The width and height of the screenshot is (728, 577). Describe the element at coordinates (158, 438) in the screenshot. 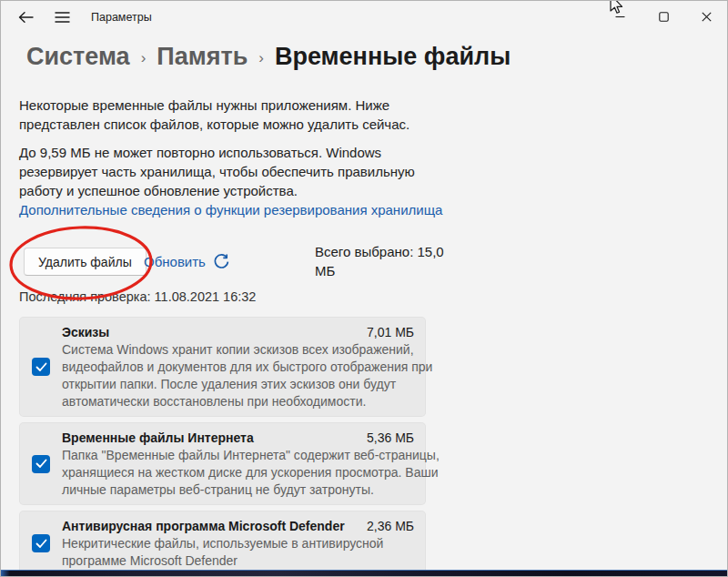

I see `item-title: Временные файлы Интернета` at that location.